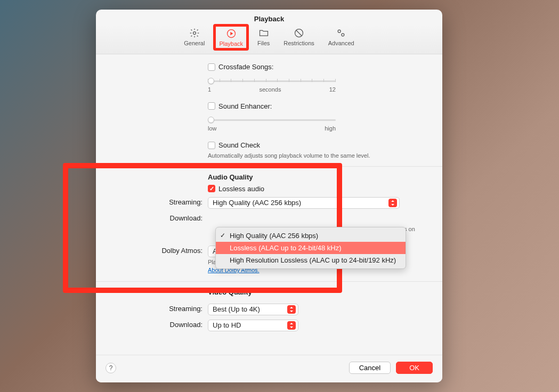 This screenshot has width=559, height=392. What do you see at coordinates (227, 325) in the screenshot?
I see `video-download-value: Up to HD` at bounding box center [227, 325].